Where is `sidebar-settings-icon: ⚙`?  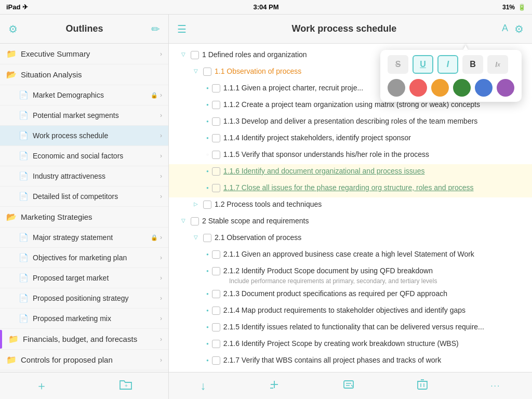 sidebar-settings-icon: ⚙ is located at coordinates (13, 29).